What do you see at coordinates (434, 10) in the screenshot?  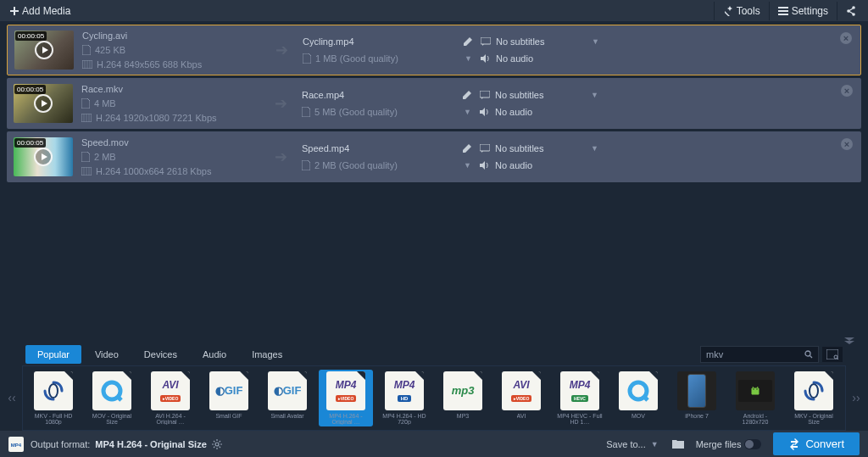 I see `top-toolbar: Add Media Tools Settings` at bounding box center [434, 10].